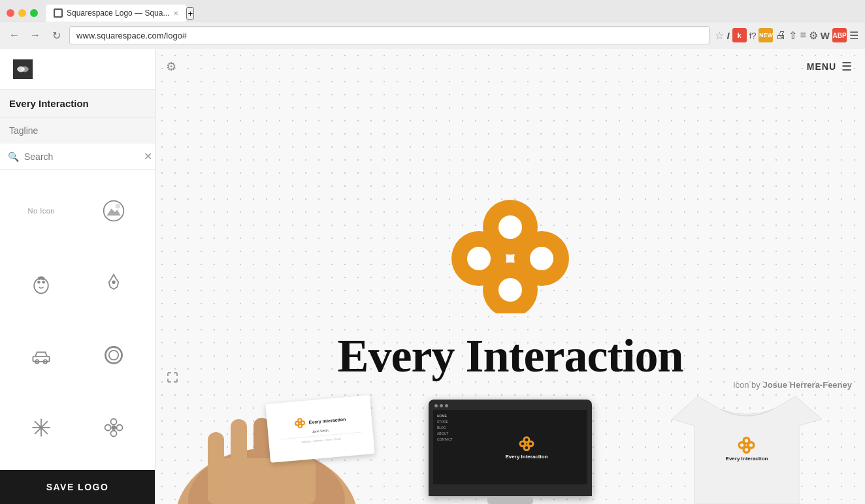 Image resolution: width=865 pixels, height=504 pixels. What do you see at coordinates (77, 131) in the screenshot?
I see `tagline-field` at bounding box center [77, 131].